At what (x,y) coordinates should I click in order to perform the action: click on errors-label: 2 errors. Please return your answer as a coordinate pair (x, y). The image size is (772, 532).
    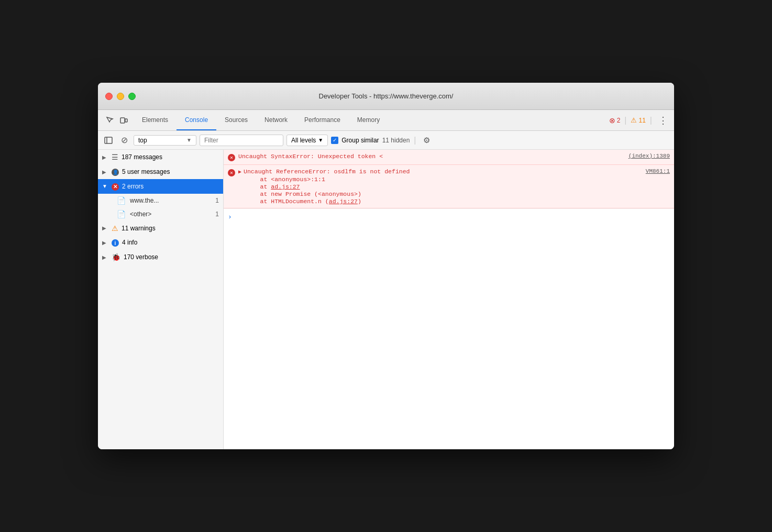
    Looking at the image, I should click on (171, 186).